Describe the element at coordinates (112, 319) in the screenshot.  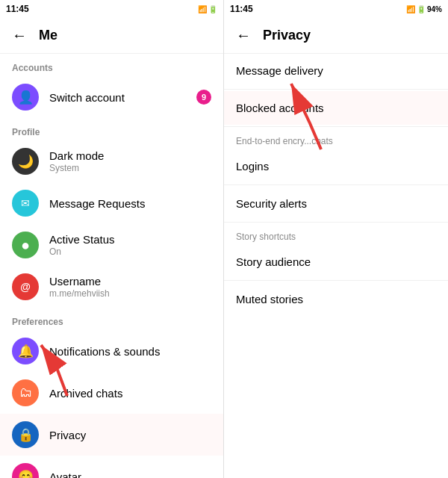
I see `preferences-label: Preferences` at that location.